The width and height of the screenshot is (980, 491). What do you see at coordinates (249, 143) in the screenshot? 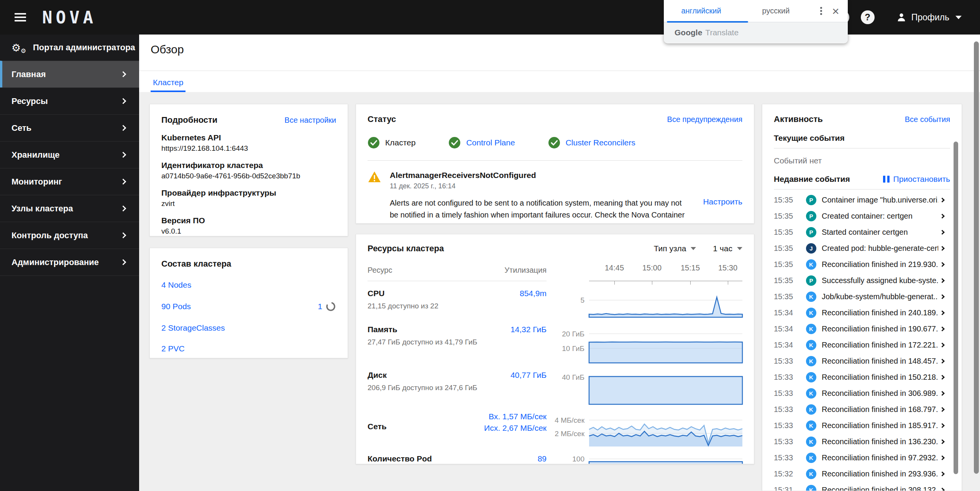
I see `detail-field: Kubernetes APIhttps://192.168.104.1:6443` at bounding box center [249, 143].